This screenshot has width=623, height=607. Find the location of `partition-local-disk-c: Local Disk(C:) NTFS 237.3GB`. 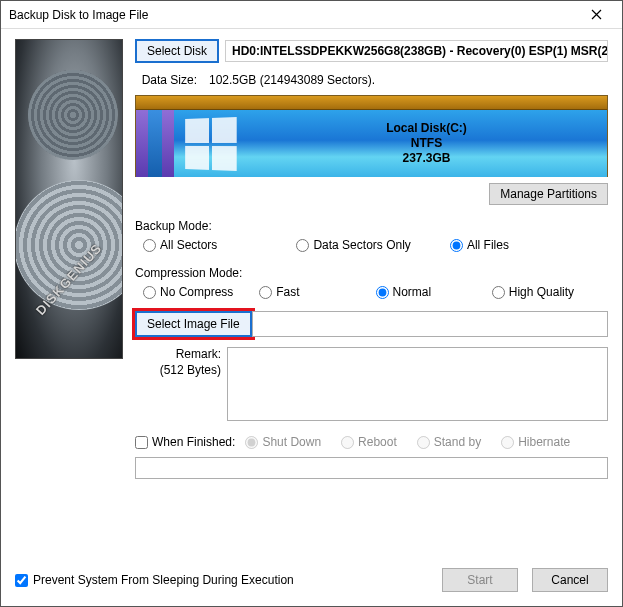

partition-local-disk-c: Local Disk(C:) NTFS 237.3GB is located at coordinates (390, 136).